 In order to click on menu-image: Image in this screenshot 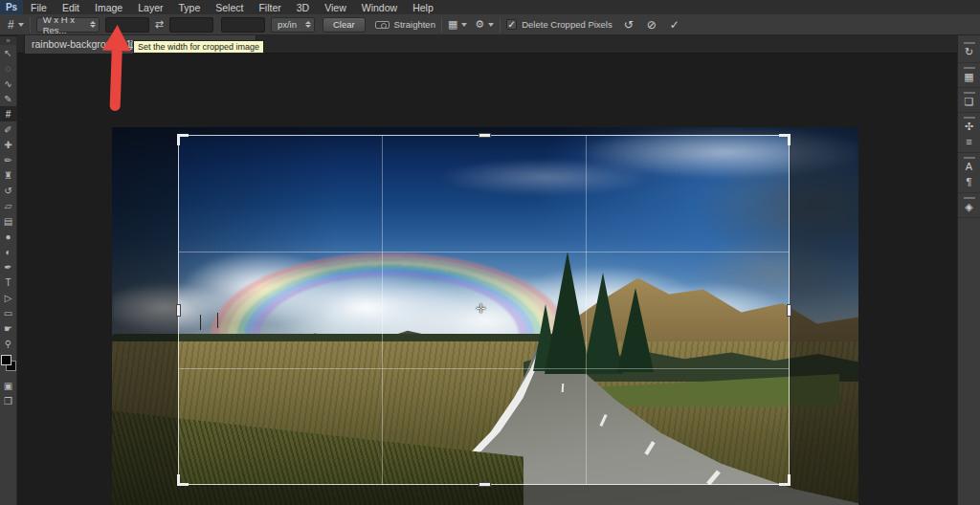, I will do `click(109, 8)`.